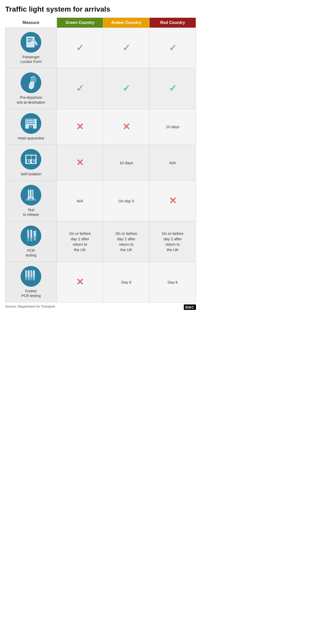 The height and width of the screenshot is (644, 330). Describe the element at coordinates (31, 236) in the screenshot. I see `pcr-testing-icon` at that location.